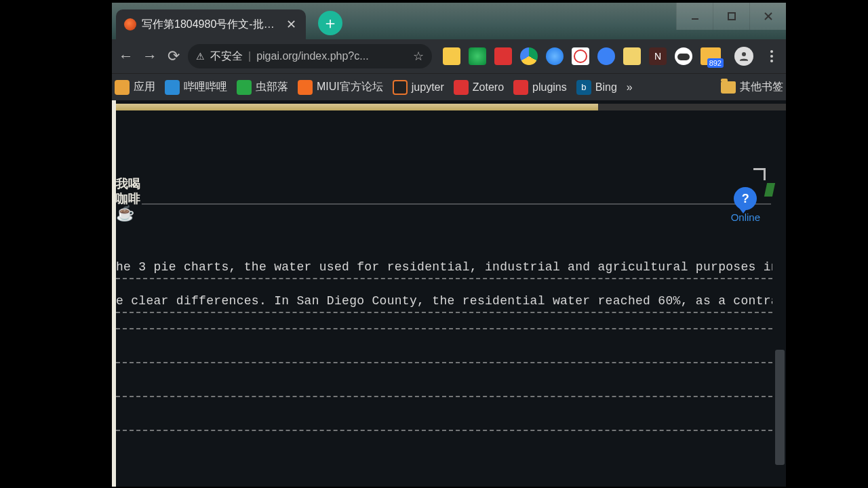  What do you see at coordinates (428, 87) in the screenshot?
I see `bookmark-label: jupyter` at bounding box center [428, 87].